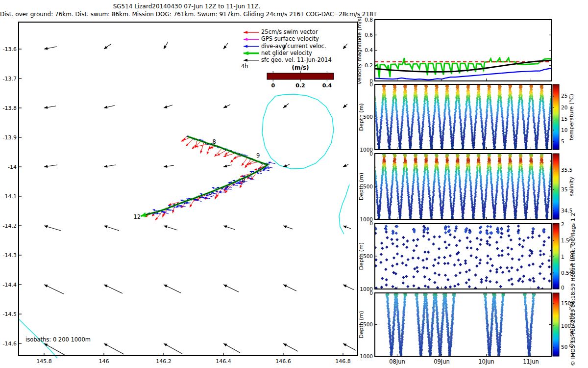 This screenshot has height=368, width=588. What do you see at coordinates (296, 60) in the screenshot?
I see `legend-label-sfc-geo: sfc geo. vel. 11-Jun-2014` at bounding box center [296, 60].